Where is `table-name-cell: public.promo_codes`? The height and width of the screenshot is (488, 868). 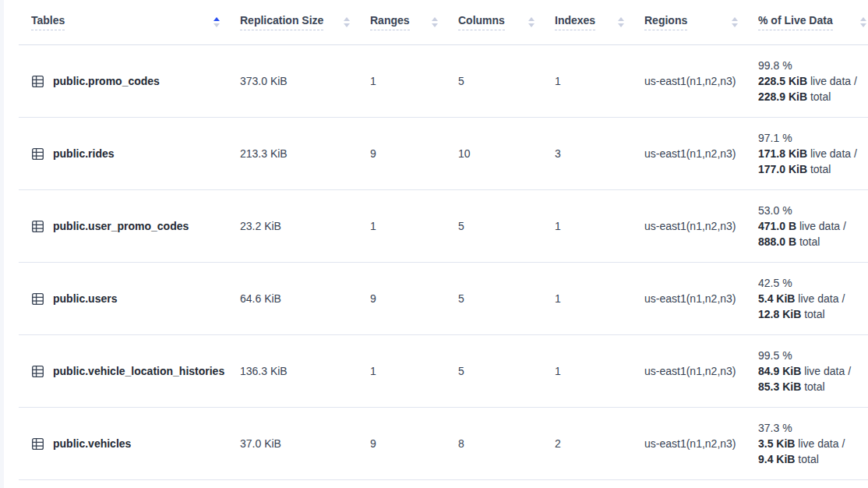
table-name-cell: public.promo_codes is located at coordinates (129, 81).